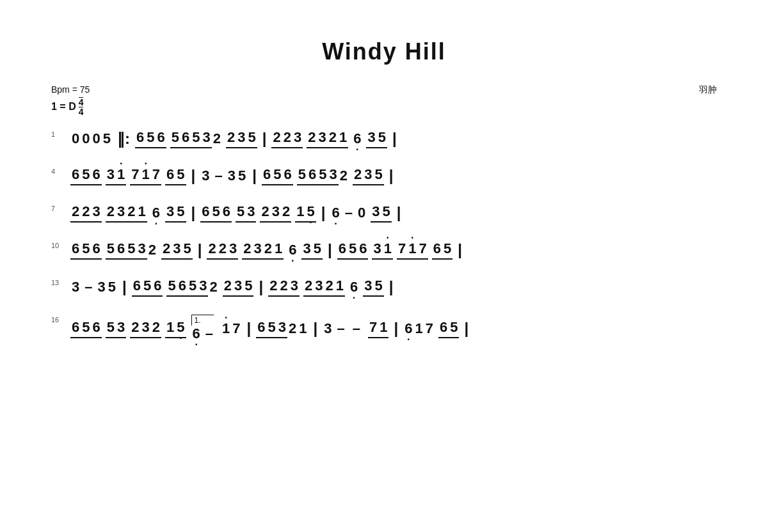 The width and height of the screenshot is (768, 532). I want to click on note-group: 3 5, so click(175, 213).